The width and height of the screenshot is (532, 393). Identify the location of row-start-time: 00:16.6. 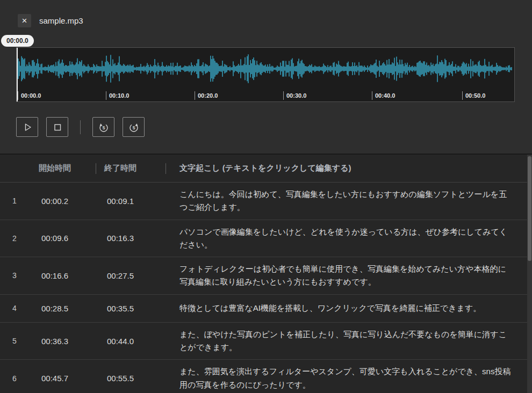
(55, 276).